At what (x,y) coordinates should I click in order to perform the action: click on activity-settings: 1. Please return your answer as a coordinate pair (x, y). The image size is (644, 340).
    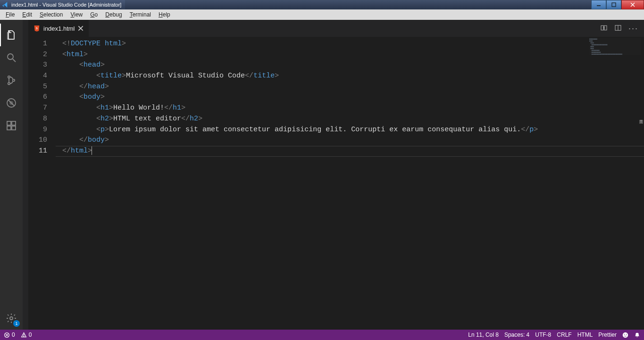
    Looking at the image, I should click on (11, 318).